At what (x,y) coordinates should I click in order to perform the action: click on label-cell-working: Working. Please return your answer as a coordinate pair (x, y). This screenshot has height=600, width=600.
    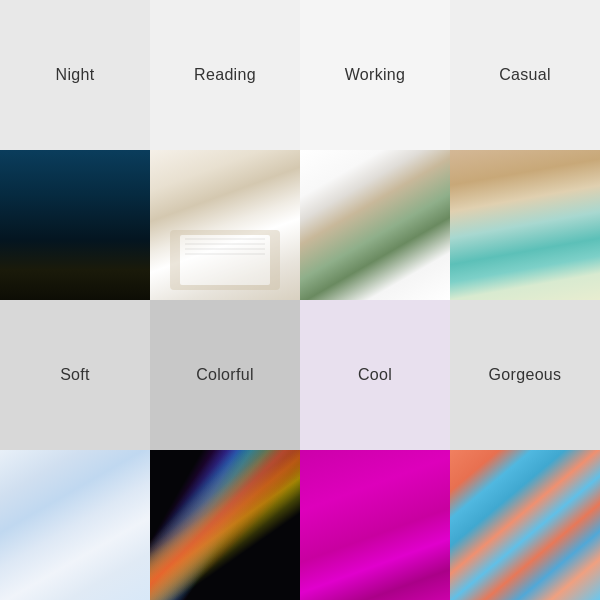
    Looking at the image, I should click on (375, 75).